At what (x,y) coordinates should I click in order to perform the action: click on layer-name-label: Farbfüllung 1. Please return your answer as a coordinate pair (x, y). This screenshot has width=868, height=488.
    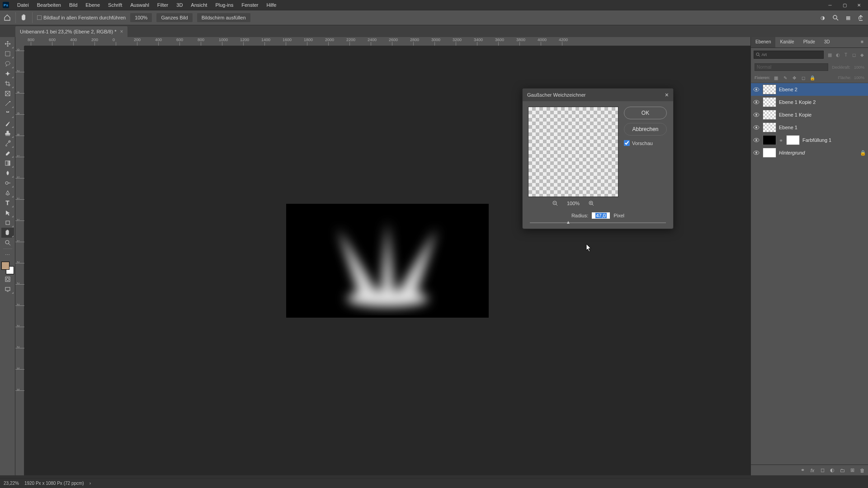
    Looking at the image, I should click on (817, 140).